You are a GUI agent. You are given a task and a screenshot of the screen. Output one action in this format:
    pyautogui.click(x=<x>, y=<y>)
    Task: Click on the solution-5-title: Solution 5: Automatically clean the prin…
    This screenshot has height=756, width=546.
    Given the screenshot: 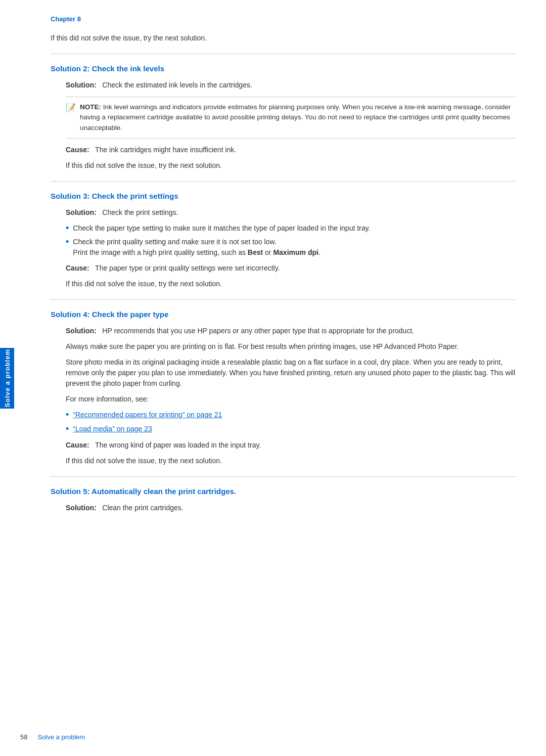 What is the action you would take?
    pyautogui.click(x=283, y=492)
    